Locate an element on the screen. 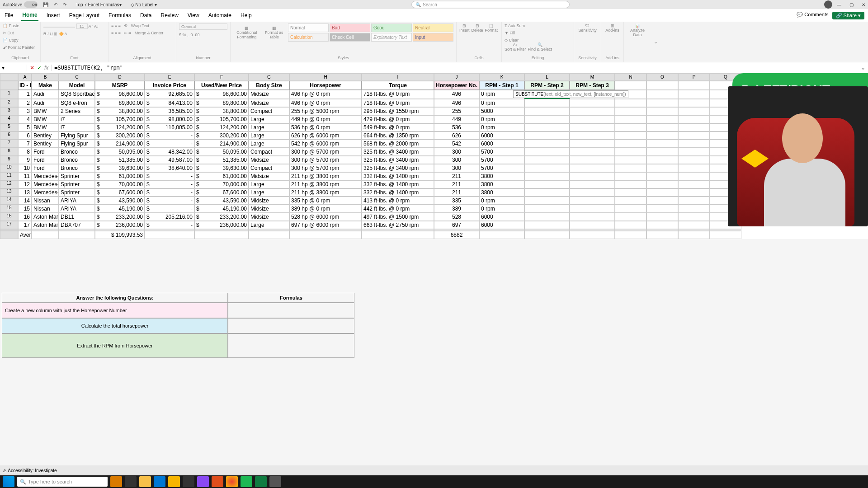 The width and height of the screenshot is (868, 488). tab-pagelayout: Page Layout is located at coordinates (84, 15).